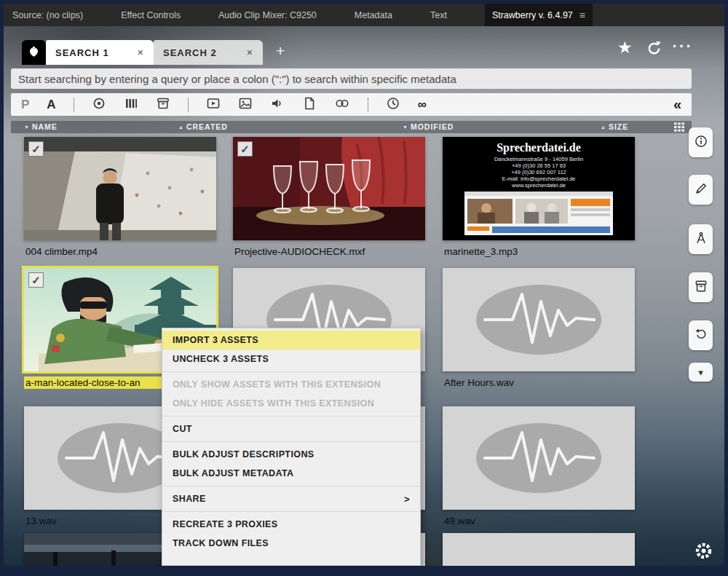  What do you see at coordinates (277, 105) in the screenshot?
I see `audio-filter-icon` at bounding box center [277, 105].